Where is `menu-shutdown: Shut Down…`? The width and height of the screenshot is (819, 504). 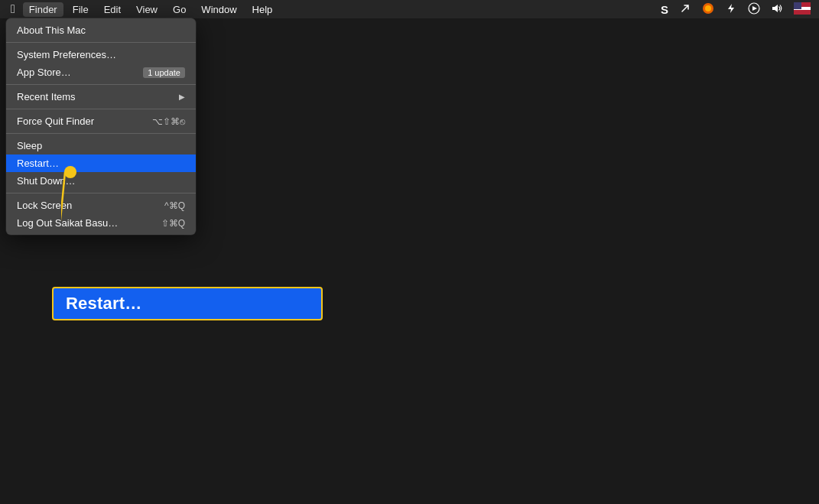
menu-shutdown: Shut Down… is located at coordinates (101, 180).